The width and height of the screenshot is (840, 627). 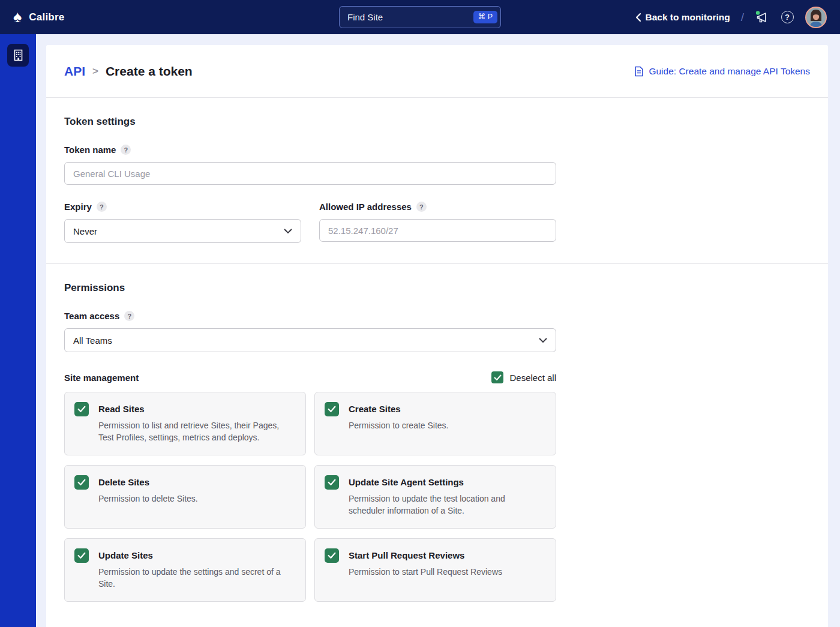 What do you see at coordinates (497, 377) in the screenshot?
I see `deselect-all-checkbox` at bounding box center [497, 377].